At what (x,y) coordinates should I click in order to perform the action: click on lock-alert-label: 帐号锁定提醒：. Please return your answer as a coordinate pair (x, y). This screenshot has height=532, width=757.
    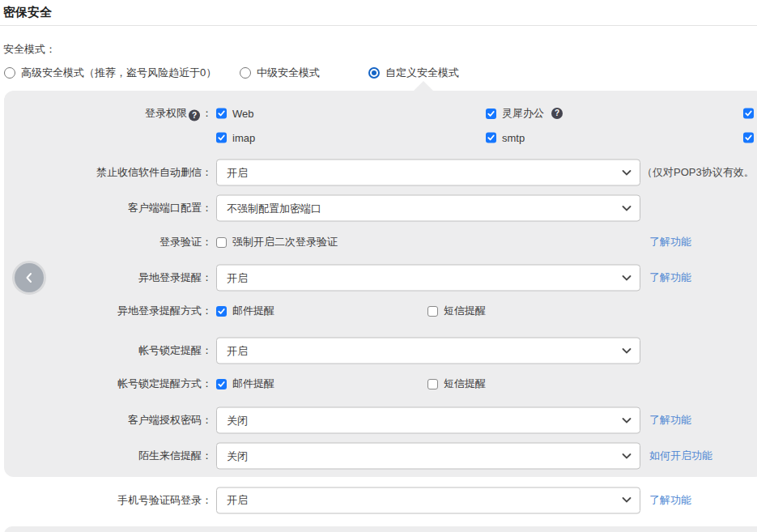
    Looking at the image, I should click on (108, 351).